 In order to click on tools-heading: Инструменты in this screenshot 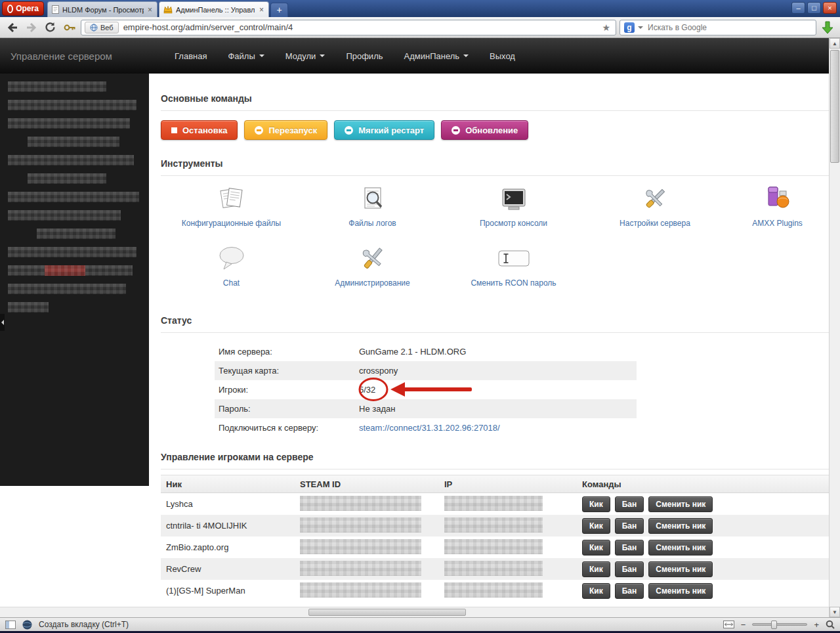, I will do `click(495, 167)`.